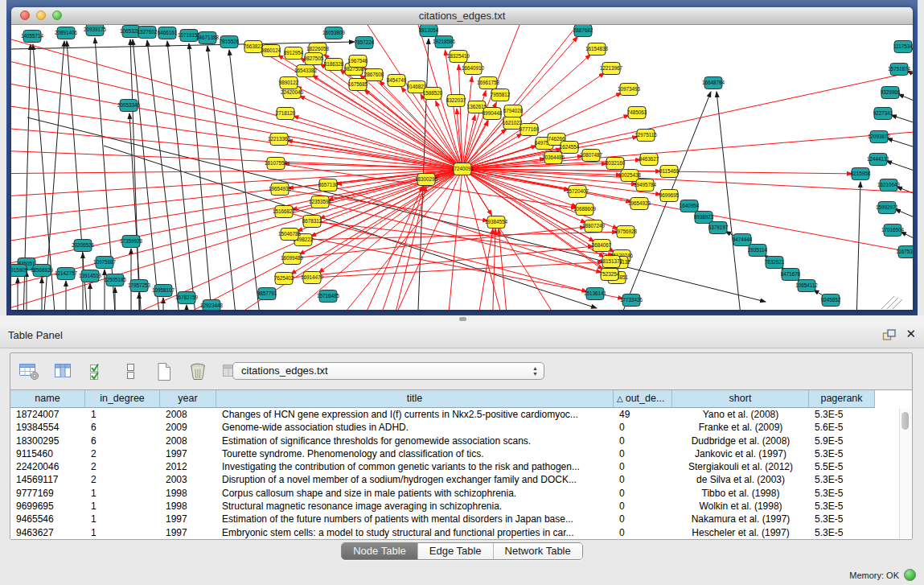  I want to click on graph-node: 12213967, so click(611, 69).